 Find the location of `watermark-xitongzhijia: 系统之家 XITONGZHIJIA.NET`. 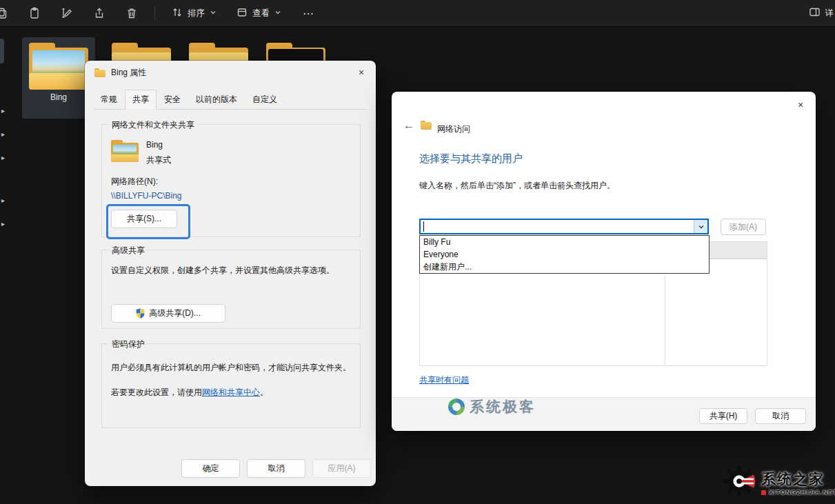

watermark-xitongzhijia: 系统之家 XITONGZHIJIA.NET is located at coordinates (779, 483).